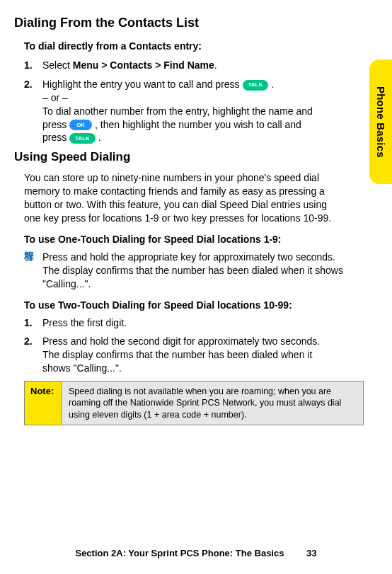  Describe the element at coordinates (189, 65) in the screenshot. I see `find-name-label: Find Name` at that location.